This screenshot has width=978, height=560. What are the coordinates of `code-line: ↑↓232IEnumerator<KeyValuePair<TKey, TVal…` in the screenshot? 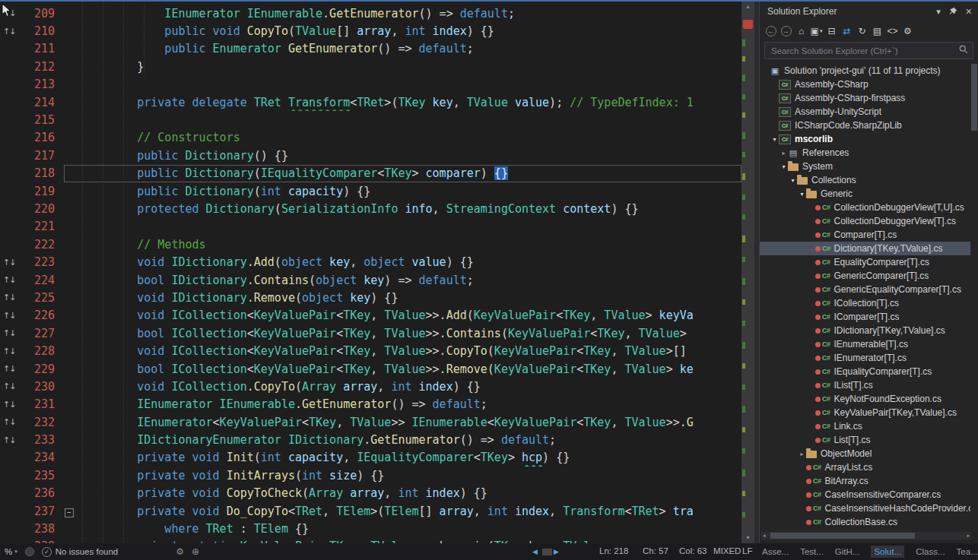 It's located at (371, 422).